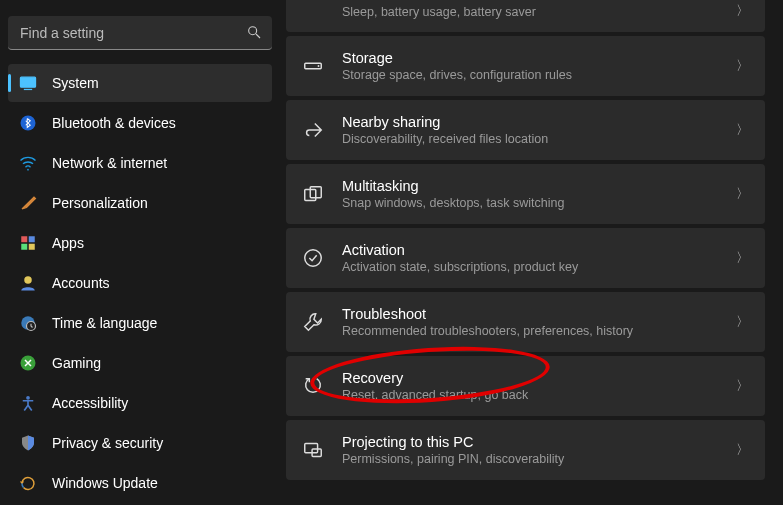 This screenshot has height=505, width=783. What do you see at coordinates (110, 163) in the screenshot?
I see `sidebar-item-label: Network & internet` at bounding box center [110, 163].